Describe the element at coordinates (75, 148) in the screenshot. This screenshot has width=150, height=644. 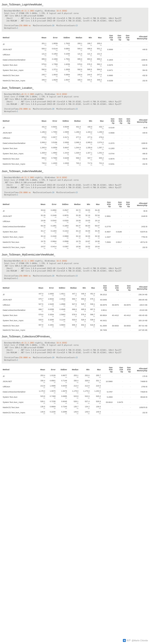
I see `table-row: System.Text.Json1,345.9ns6.0559ns5.6647n…` at that location.